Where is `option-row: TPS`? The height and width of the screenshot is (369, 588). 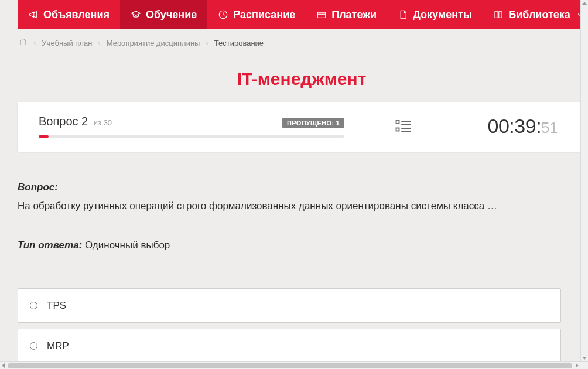 option-row: TPS is located at coordinates (289, 306).